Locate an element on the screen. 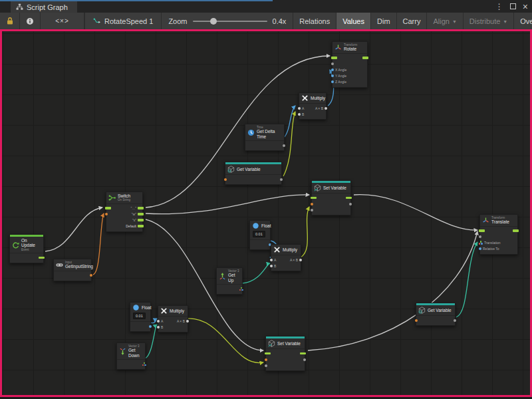 Image resolution: width=532 pixels, height=399 pixels. toolbar-button-distribute: Distribute▼ is located at coordinates (489, 21).